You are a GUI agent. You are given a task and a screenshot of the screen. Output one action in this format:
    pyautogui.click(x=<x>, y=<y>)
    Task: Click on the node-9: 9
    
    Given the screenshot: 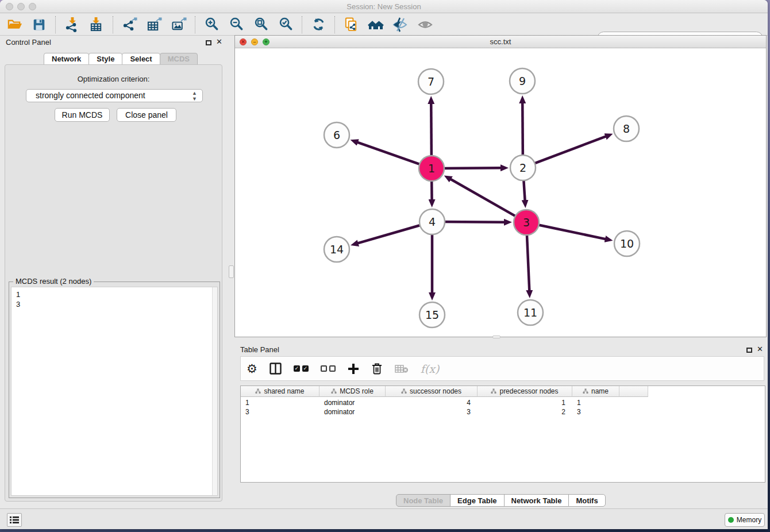 What is the action you would take?
    pyautogui.click(x=522, y=81)
    